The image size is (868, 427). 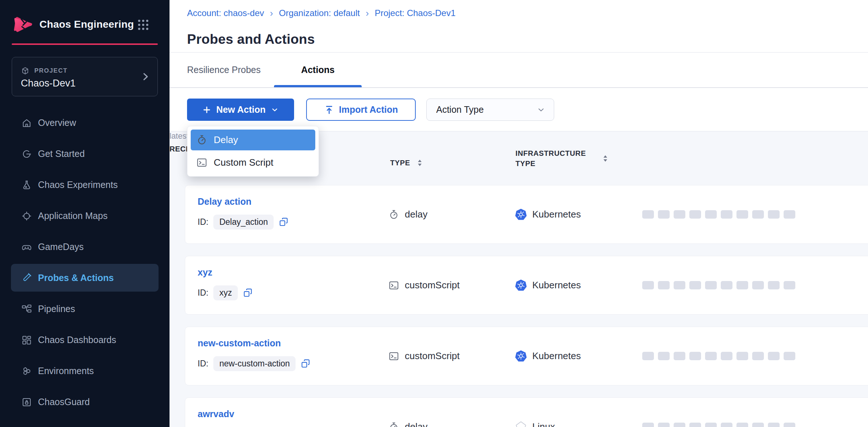 I want to click on sidebar-item-get-started: Get Started, so click(x=85, y=154).